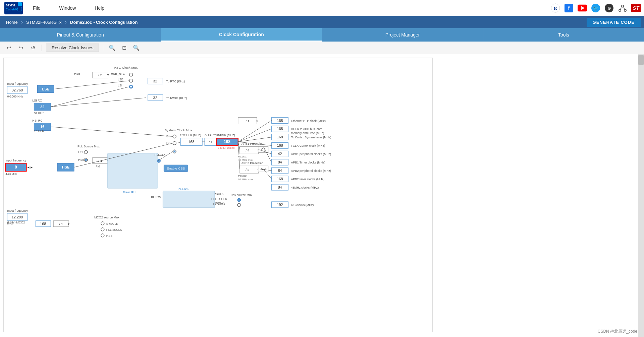 The image size is (644, 337). What do you see at coordinates (623, 8) in the screenshot?
I see `network-icon` at bounding box center [623, 8].